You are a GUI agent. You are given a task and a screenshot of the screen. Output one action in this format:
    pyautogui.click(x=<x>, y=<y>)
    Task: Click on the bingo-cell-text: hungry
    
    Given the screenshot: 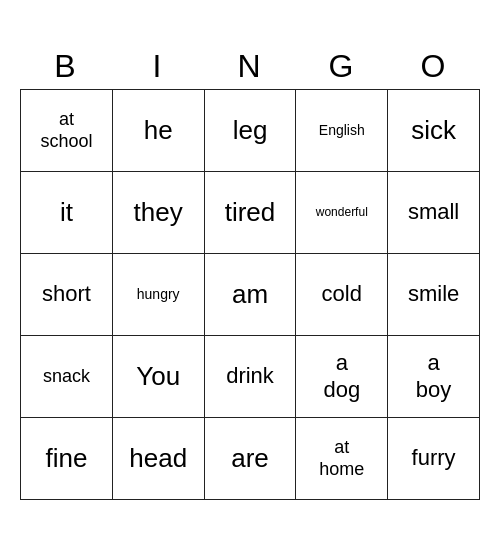 What is the action you would take?
    pyautogui.click(x=158, y=294)
    